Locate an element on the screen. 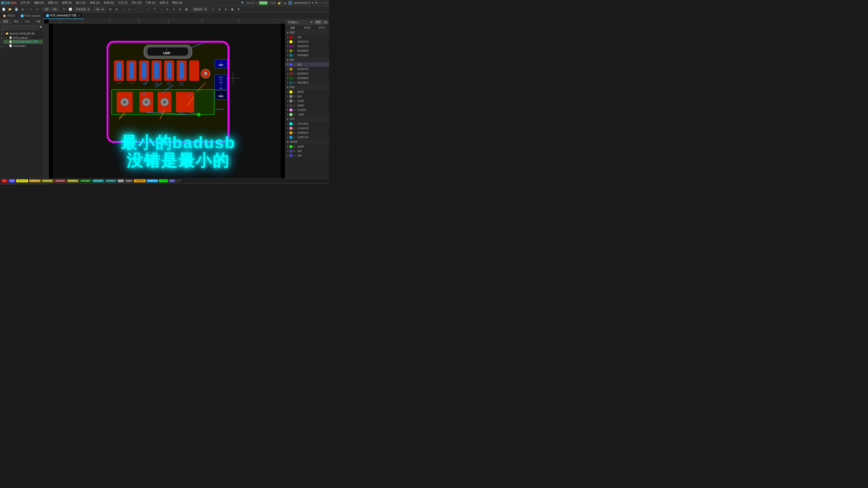 The height and width of the screenshot is (488, 868). layer-chip-pad-solder: 引脚焊接层 is located at coordinates (140, 181).